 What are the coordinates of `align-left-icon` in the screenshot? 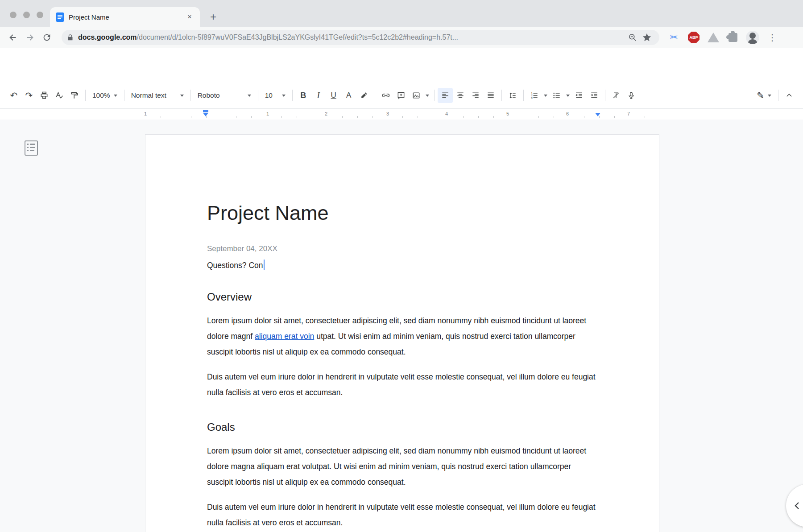 It's located at (445, 95).